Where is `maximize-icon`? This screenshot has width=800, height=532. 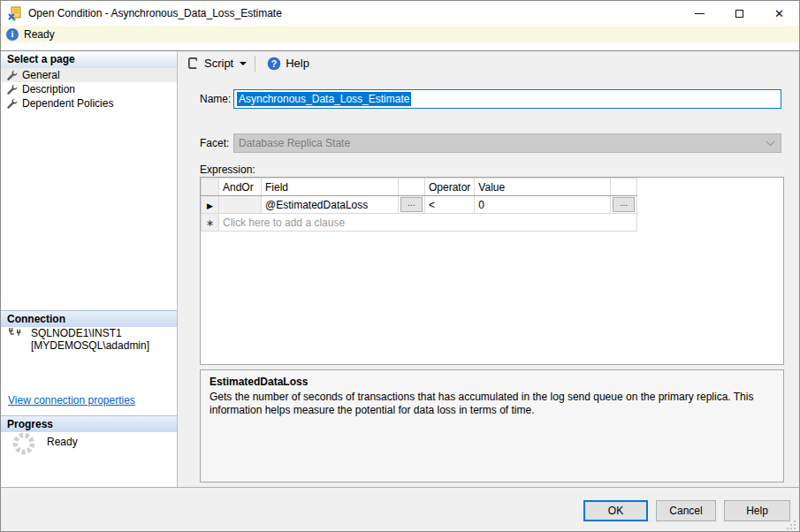
maximize-icon is located at coordinates (739, 14).